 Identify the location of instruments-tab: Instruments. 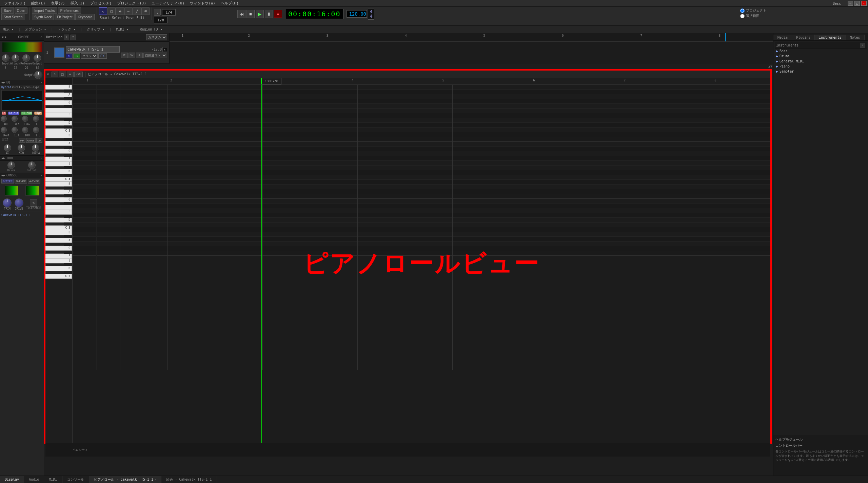
(830, 37).